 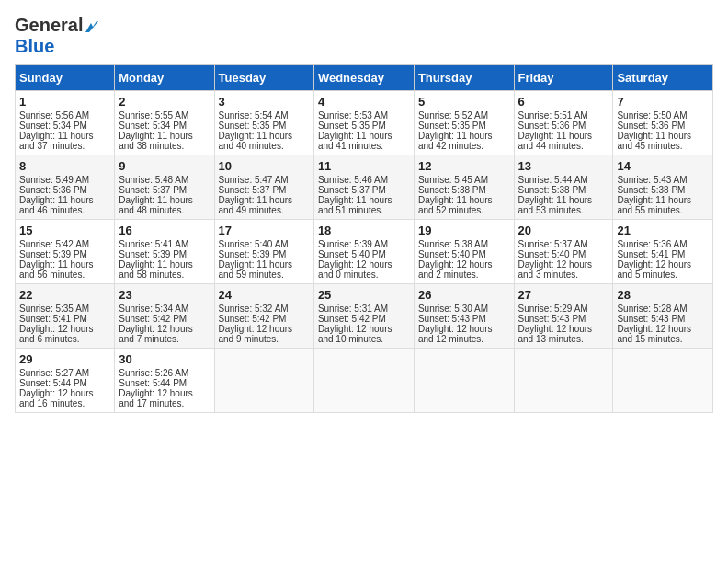 What do you see at coordinates (663, 166) in the screenshot?
I see `day-number: 14` at bounding box center [663, 166].